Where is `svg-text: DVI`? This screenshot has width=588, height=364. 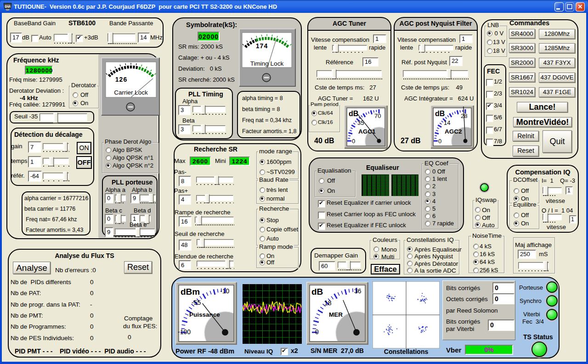
svg-text: DVI is located at coordinates (7, 6).